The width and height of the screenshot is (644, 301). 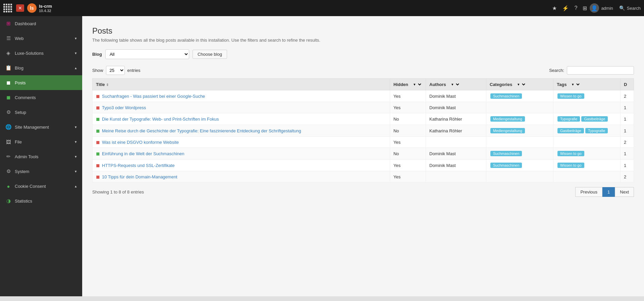 I want to click on cell-title: ◼Einführung in die Welt der Suchmaschine…, so click(x=241, y=154).